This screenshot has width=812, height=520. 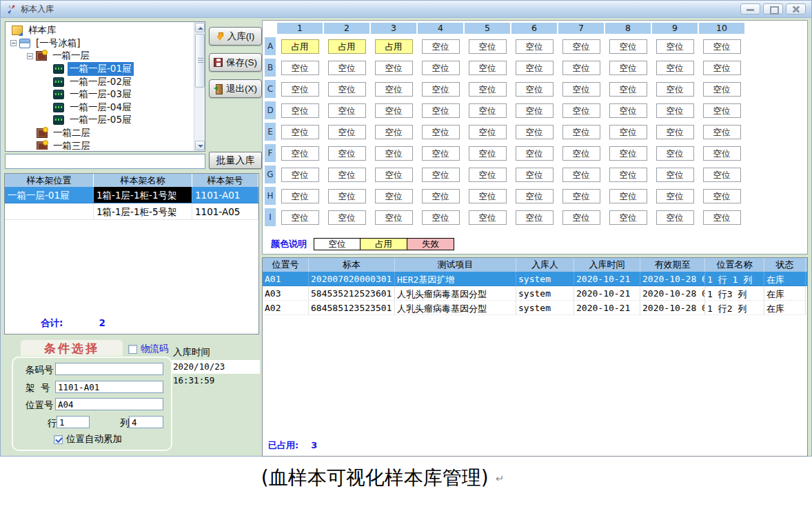 I want to click on auto-increment-checkbox: 位置自动累加, so click(x=88, y=439).